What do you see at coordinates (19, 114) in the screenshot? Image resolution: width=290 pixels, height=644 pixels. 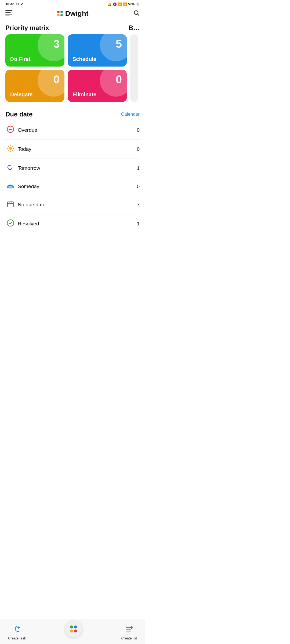 I see `due-date-title: Due date` at bounding box center [19, 114].